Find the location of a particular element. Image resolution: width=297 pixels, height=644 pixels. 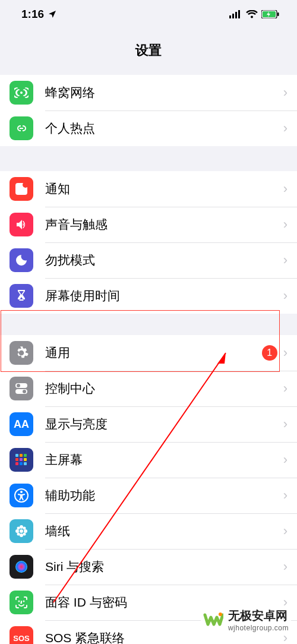

status-bar: 1:16 is located at coordinates (148, 14).